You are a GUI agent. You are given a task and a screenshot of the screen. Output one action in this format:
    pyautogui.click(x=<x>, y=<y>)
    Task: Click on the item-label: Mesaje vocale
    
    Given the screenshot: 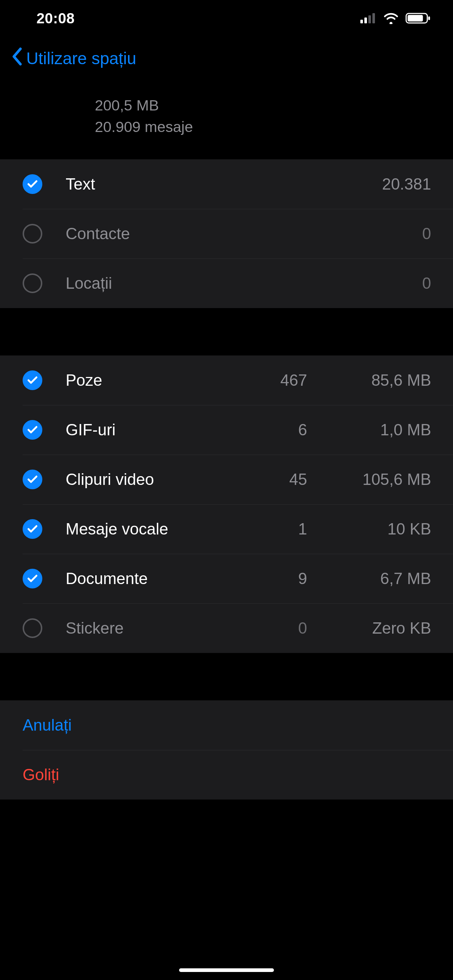 What is the action you would take?
    pyautogui.click(x=142, y=529)
    